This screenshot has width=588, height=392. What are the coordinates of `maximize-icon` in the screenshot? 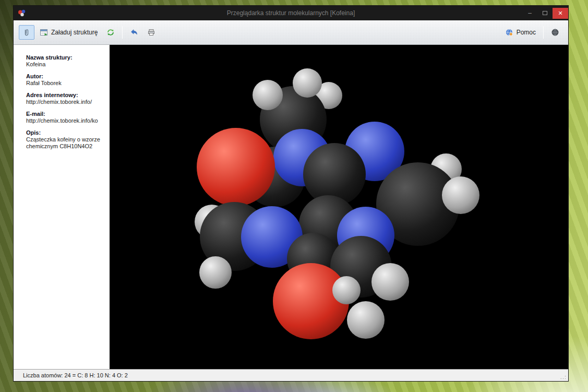 It's located at (545, 13).